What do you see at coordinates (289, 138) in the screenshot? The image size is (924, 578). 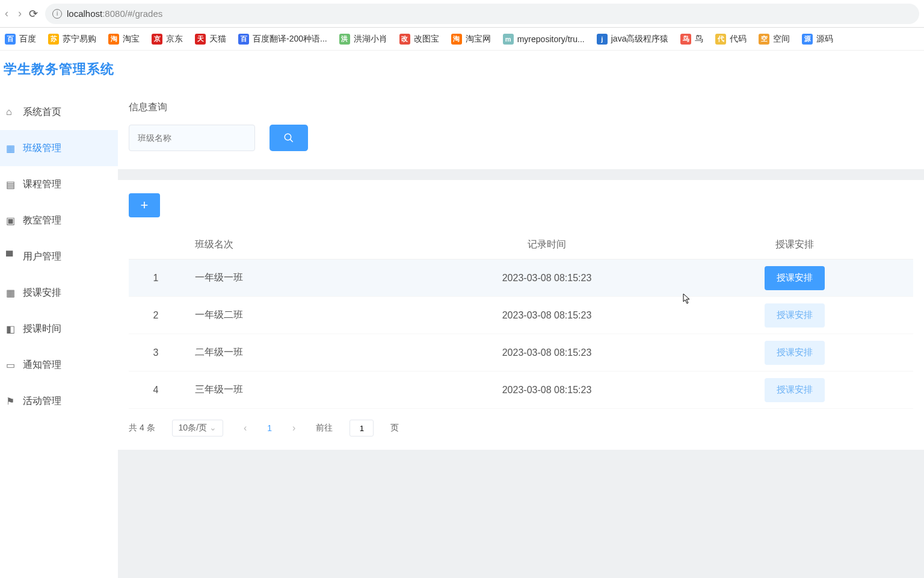 I see `search-button` at bounding box center [289, 138].